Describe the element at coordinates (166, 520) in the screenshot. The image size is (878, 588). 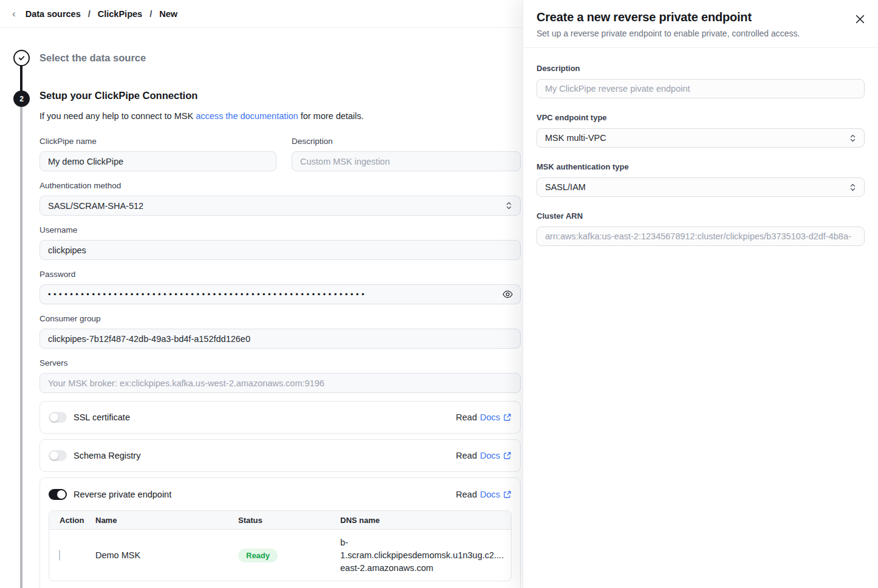
I see `column-name: Name` at that location.